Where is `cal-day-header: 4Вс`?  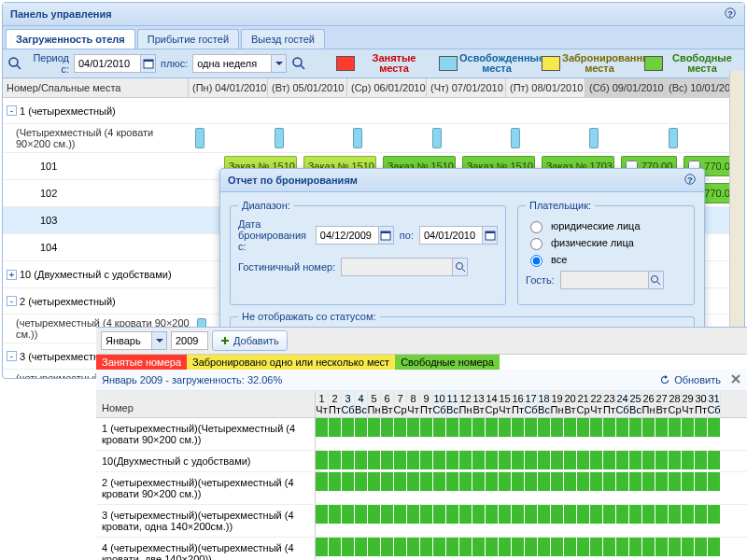
cal-day-header: 4Вс is located at coordinates (361, 404).